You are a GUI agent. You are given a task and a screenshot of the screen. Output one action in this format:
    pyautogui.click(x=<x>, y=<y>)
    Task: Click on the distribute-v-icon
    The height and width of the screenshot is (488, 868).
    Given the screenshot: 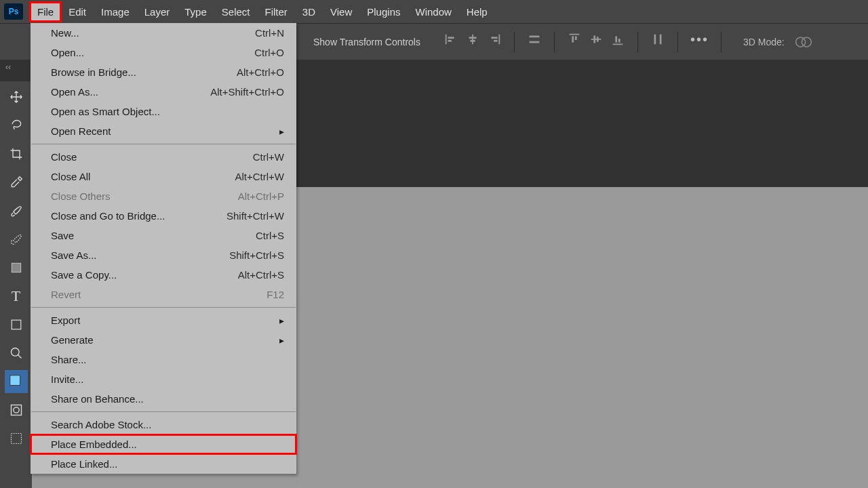 What is the action you would take?
    pyautogui.click(x=658, y=39)
    